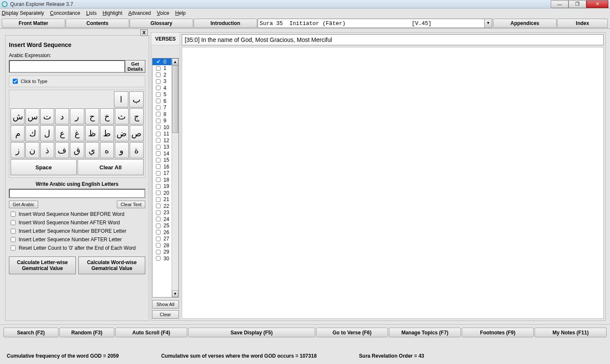 The width and height of the screenshot is (610, 364). Describe the element at coordinates (92, 150) in the screenshot. I see `arabic-key: ي` at that location.